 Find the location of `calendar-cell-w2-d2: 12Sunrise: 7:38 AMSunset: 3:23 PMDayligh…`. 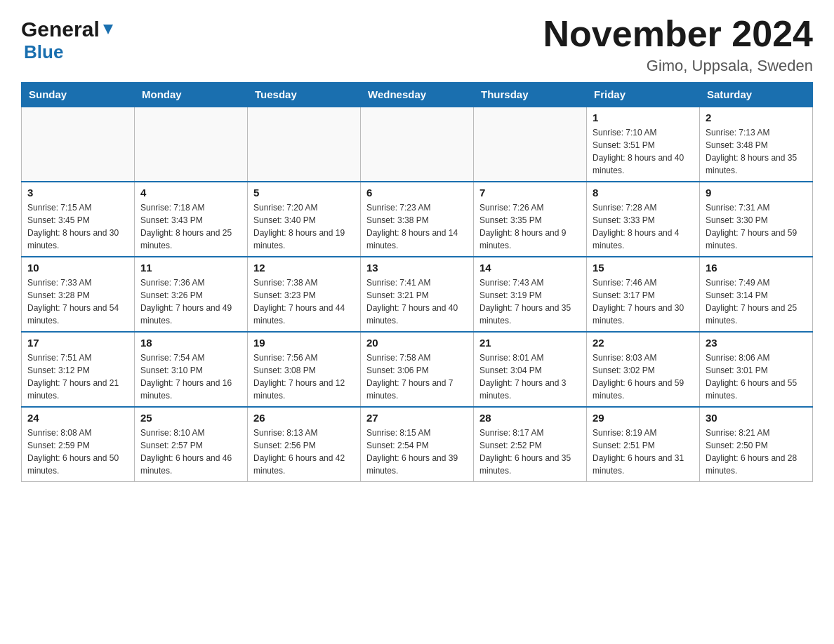

calendar-cell-w2-d2: 12Sunrise: 7:38 AMSunset: 3:23 PMDayligh… is located at coordinates (305, 295).